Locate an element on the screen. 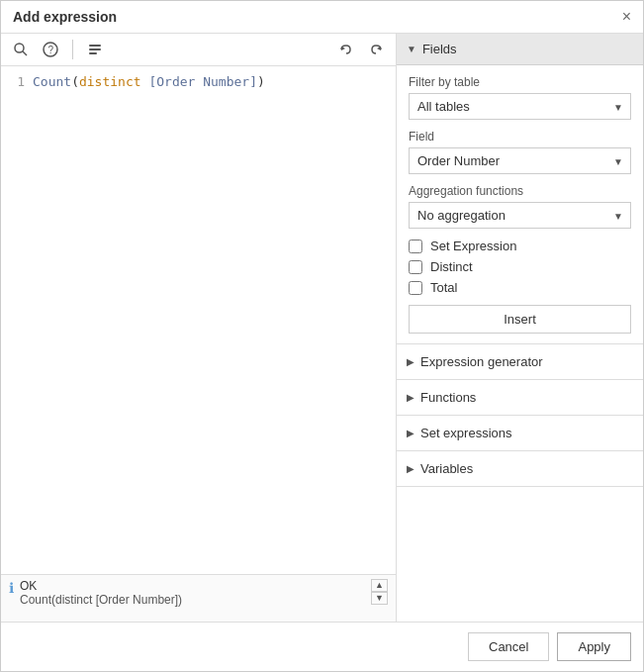  expression-generator-arrow-icon: ▶ is located at coordinates (411, 362).